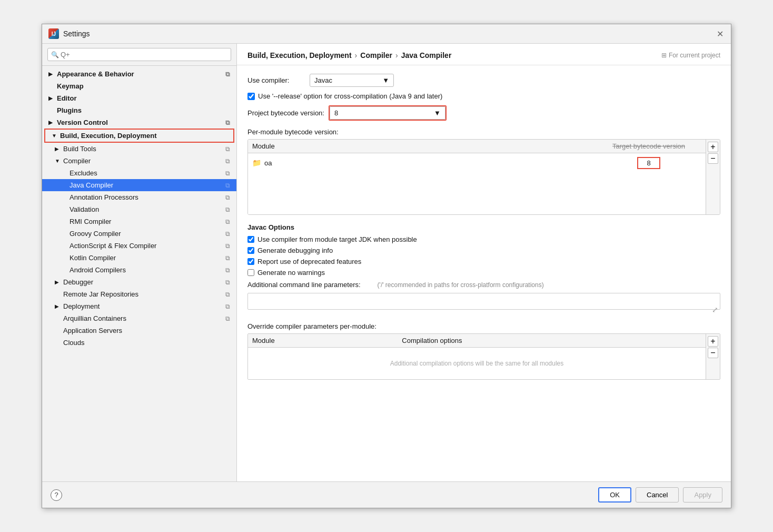  Describe the element at coordinates (397, 55) in the screenshot. I see `breadcrumb-sep2: ›` at that location.